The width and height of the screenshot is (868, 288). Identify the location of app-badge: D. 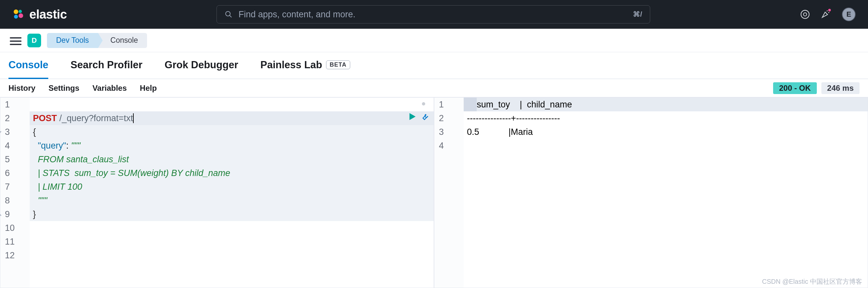
(34, 40).